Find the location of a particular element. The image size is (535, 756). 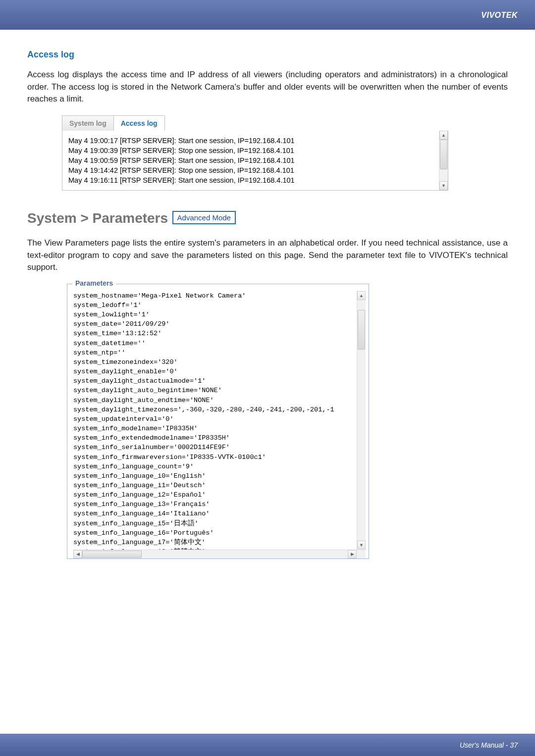

scroll-left-icon: ◀ is located at coordinates (78, 554).